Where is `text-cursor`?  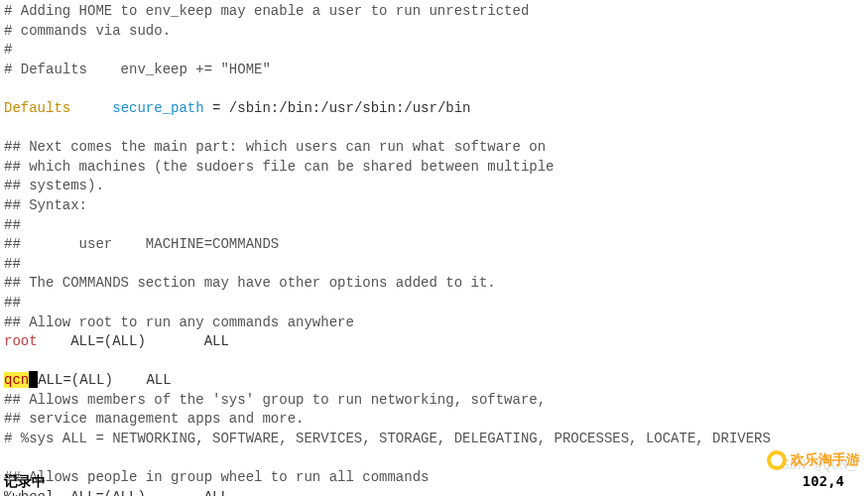 text-cursor is located at coordinates (34, 379).